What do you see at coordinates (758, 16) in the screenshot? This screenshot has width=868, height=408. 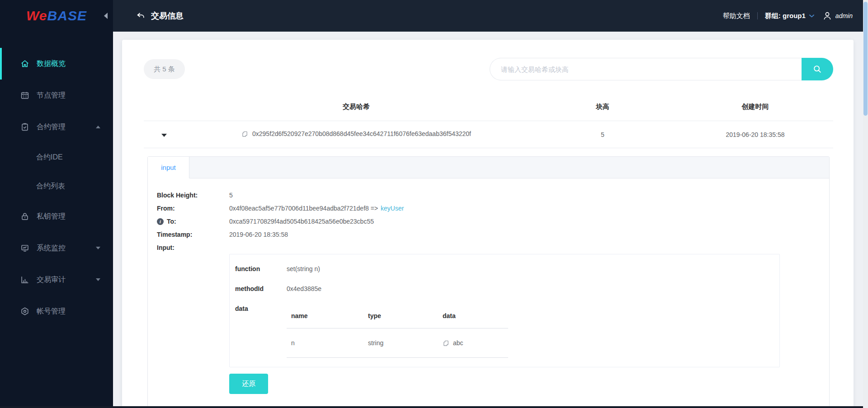 I see `divider` at bounding box center [758, 16].